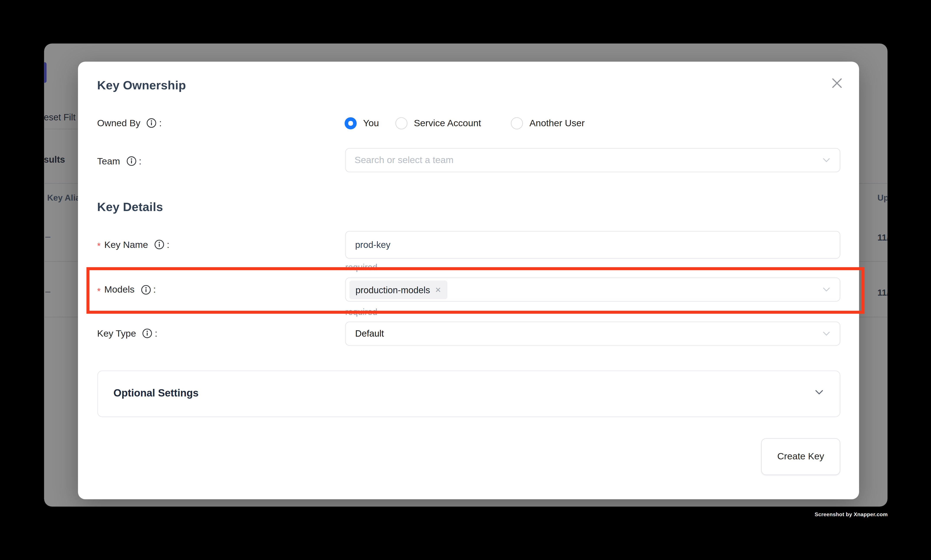 The image size is (931, 560). I want to click on models-label: * Models :, so click(127, 290).